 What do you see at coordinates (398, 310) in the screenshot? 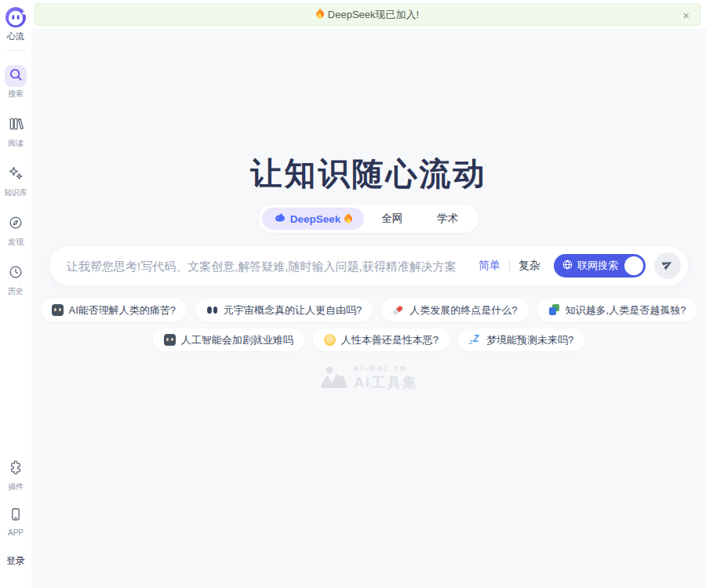
I see `rocket-icon` at bounding box center [398, 310].